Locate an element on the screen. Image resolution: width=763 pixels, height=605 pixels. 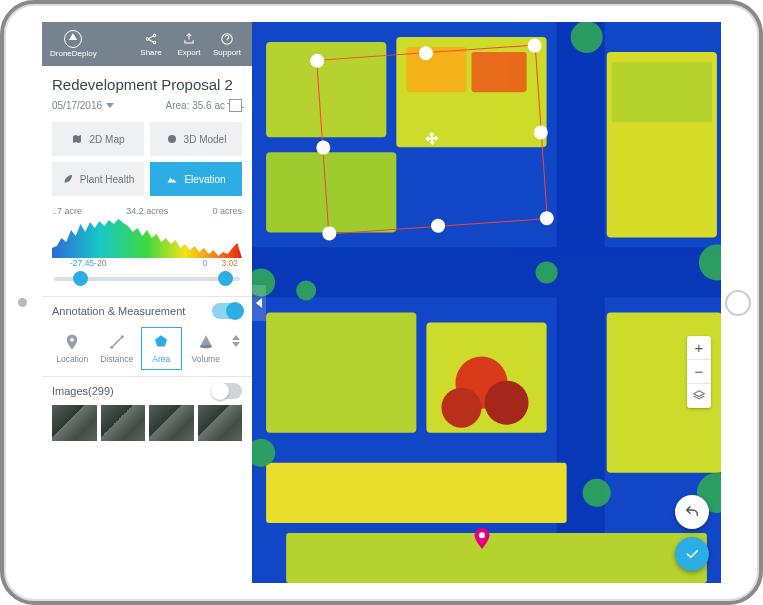
view-3d-label: 3D Model is located at coordinates (206, 140).